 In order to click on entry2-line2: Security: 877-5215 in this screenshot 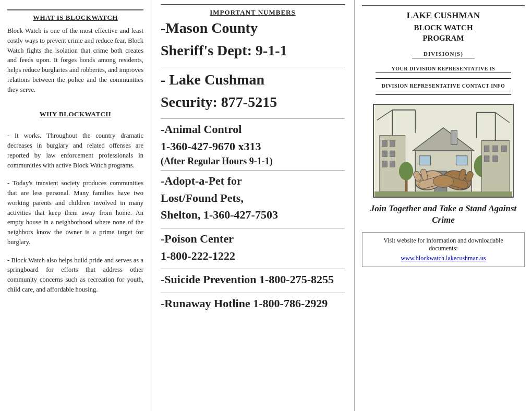, I will do `click(252, 103)`.